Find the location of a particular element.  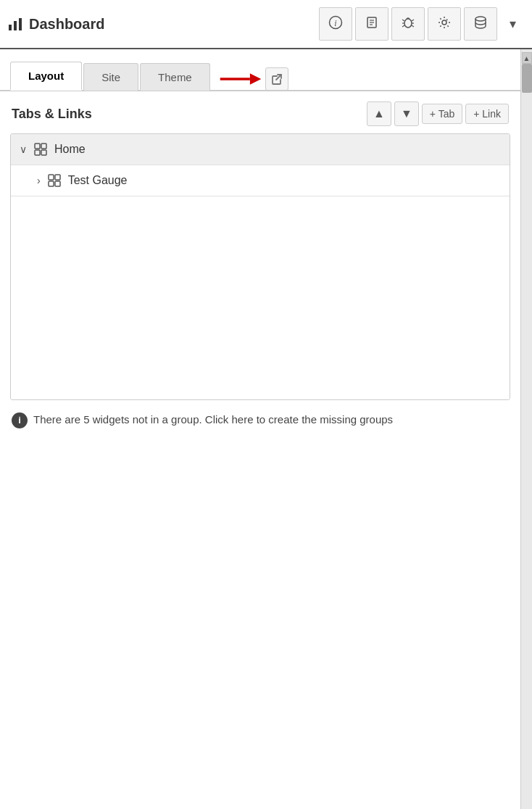

chevron-down-icon: ∨ is located at coordinates (23, 149).